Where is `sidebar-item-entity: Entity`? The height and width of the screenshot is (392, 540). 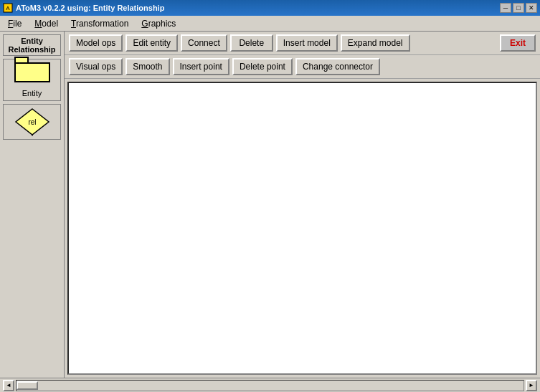 sidebar-item-entity: Entity is located at coordinates (32, 80).